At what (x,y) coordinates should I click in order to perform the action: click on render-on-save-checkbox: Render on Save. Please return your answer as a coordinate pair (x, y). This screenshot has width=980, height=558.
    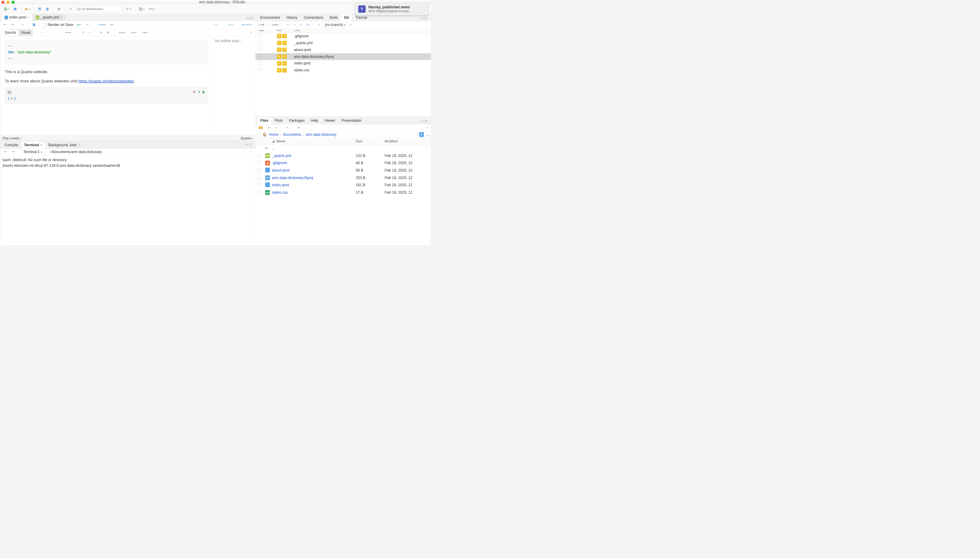
    Looking at the image, I should click on (58, 25).